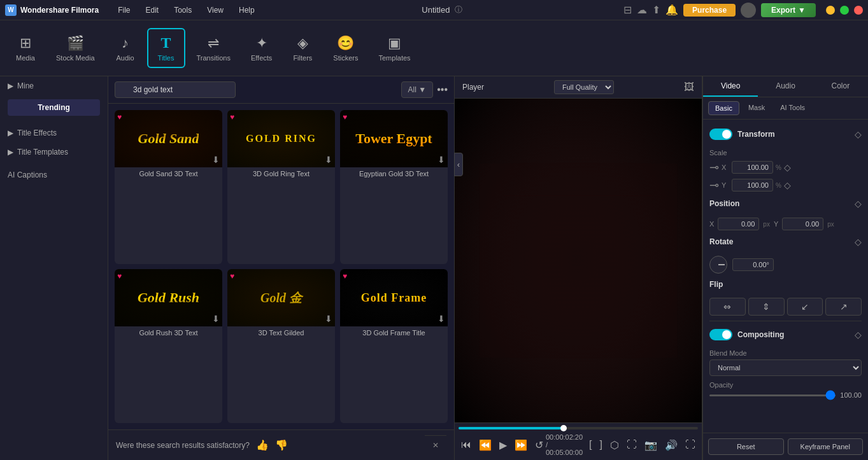  I want to click on menu-file: File, so click(124, 10).